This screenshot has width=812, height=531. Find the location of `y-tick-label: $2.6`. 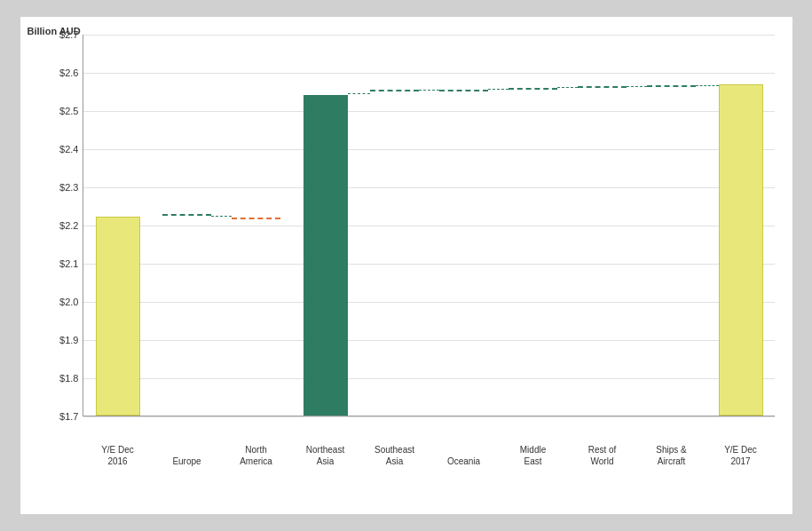

y-tick-label: $2.6 is located at coordinates (69, 73).